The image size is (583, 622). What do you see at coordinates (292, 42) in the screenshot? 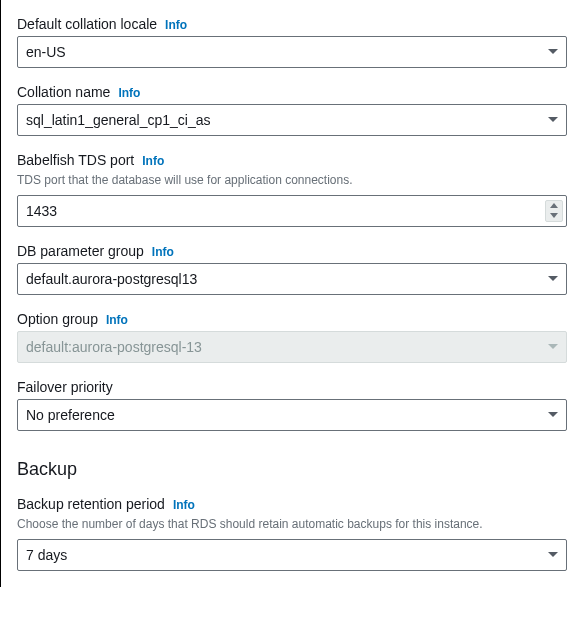
I see `field-collation-locale: Default collation locale Info en-US` at bounding box center [292, 42].